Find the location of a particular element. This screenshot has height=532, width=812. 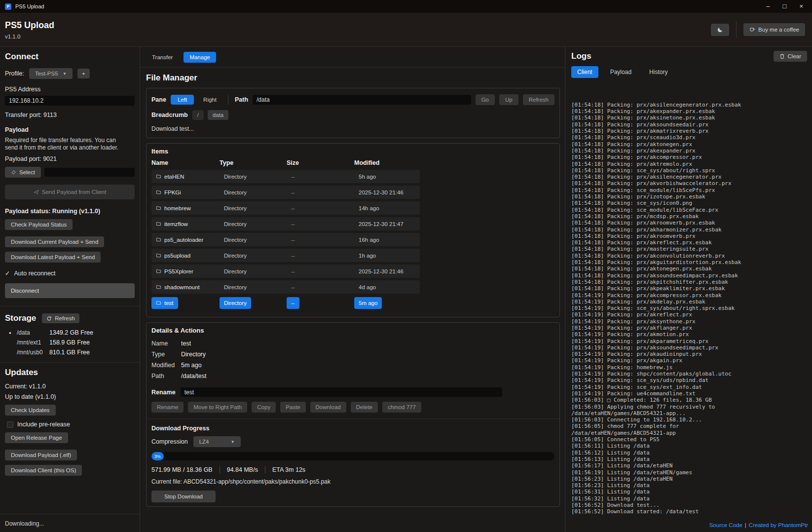

path-input is located at coordinates (362, 100).